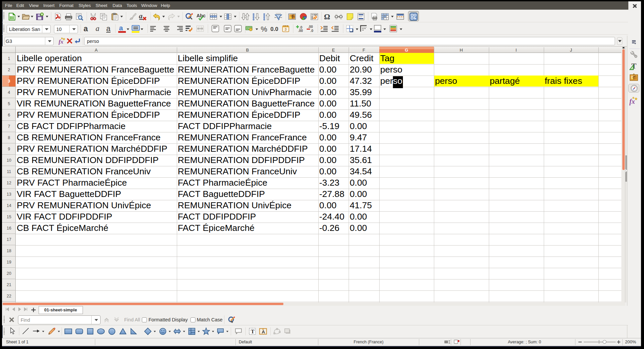 This screenshot has height=349, width=644. Describe the element at coordinates (312, 31) in the screenshot. I see `svg-text: .0` at that location.